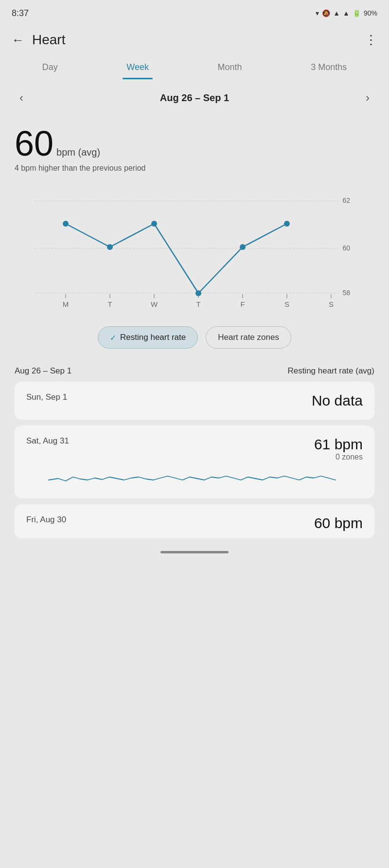 The width and height of the screenshot is (389, 868). What do you see at coordinates (194, 67) in the screenshot?
I see `period-tabs: Day Week Month 3 Months` at bounding box center [194, 67].